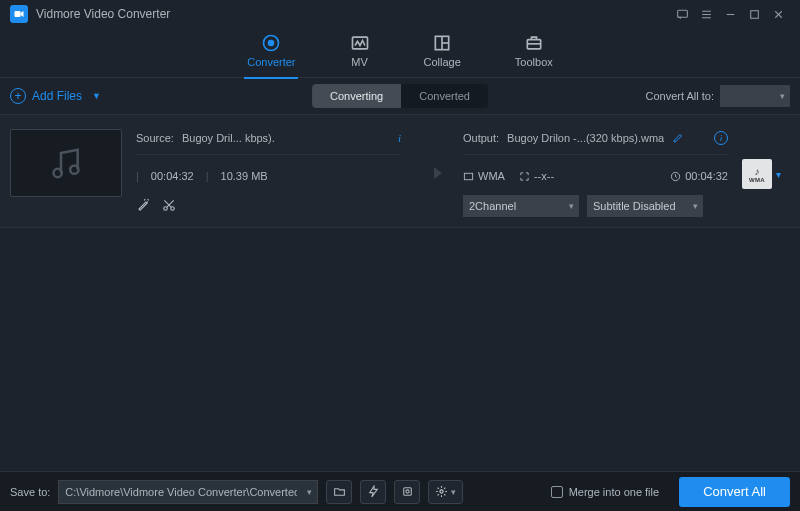 The height and width of the screenshot is (511, 800). What do you see at coordinates (271, 52) in the screenshot?
I see `nav-converter: Converter` at bounding box center [271, 52].